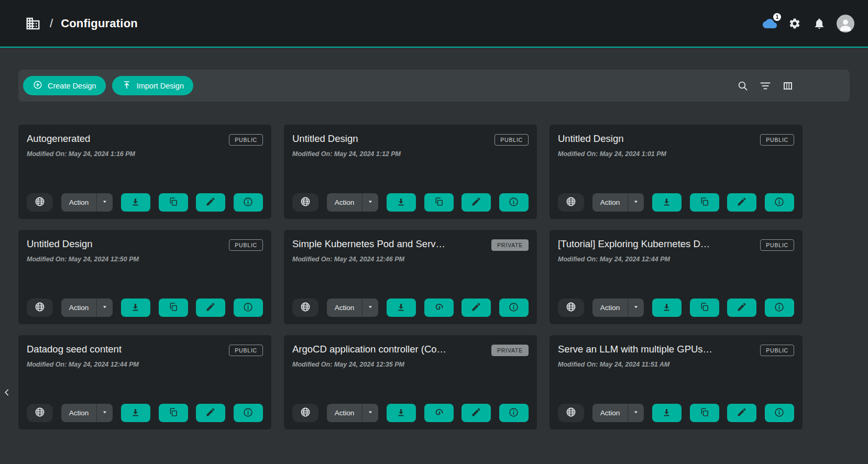  I want to click on design-title: [Tutorial] Exploring Kubernetes D…, so click(634, 244).